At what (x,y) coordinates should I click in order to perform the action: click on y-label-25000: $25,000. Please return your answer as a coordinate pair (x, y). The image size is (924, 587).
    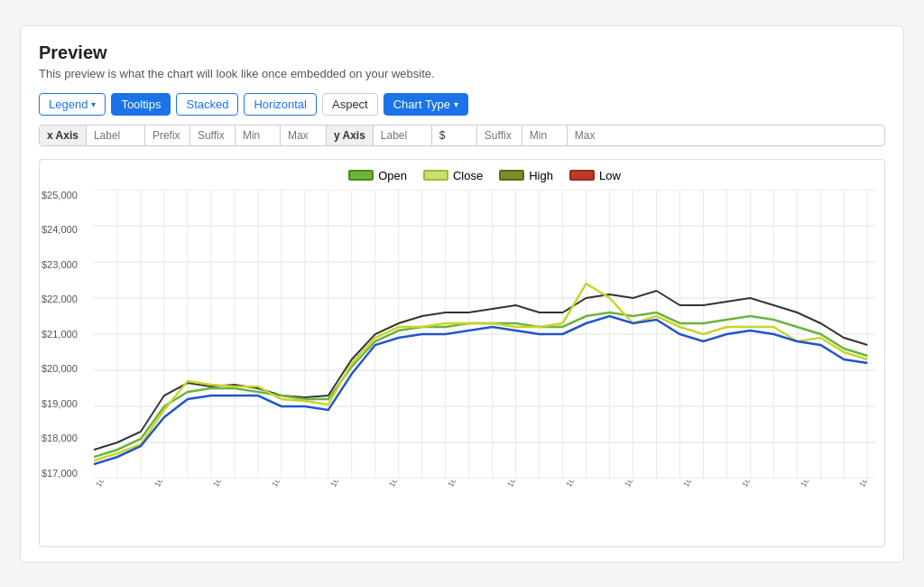
    Looking at the image, I should click on (62, 195).